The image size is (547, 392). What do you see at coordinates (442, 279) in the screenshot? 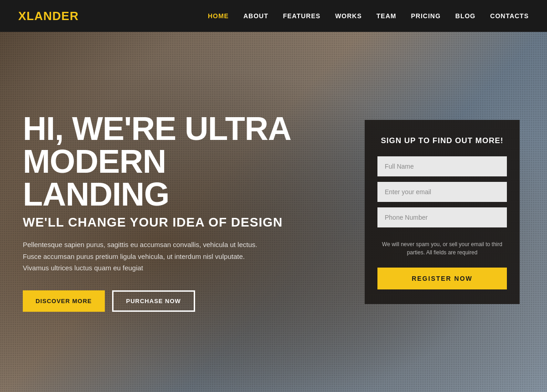
I see `register-button: REGISTER NOW` at bounding box center [442, 279].